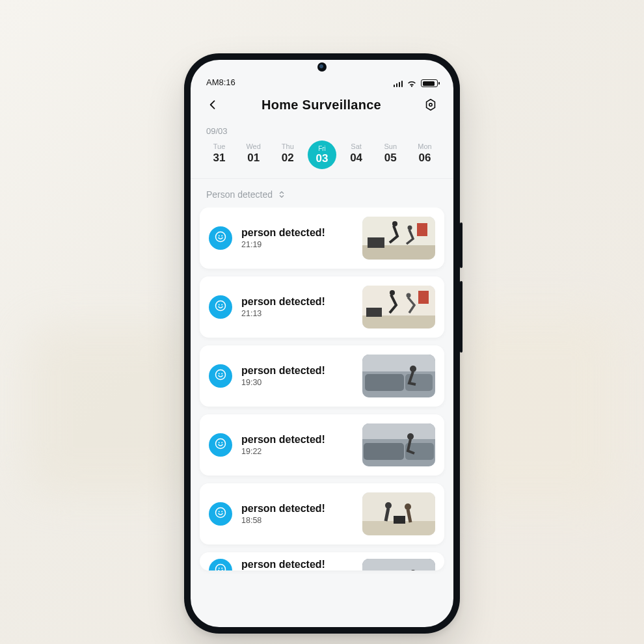 This screenshot has width=644, height=644. What do you see at coordinates (425, 146) in the screenshot?
I see `day-of-week: Mon` at bounding box center [425, 146].